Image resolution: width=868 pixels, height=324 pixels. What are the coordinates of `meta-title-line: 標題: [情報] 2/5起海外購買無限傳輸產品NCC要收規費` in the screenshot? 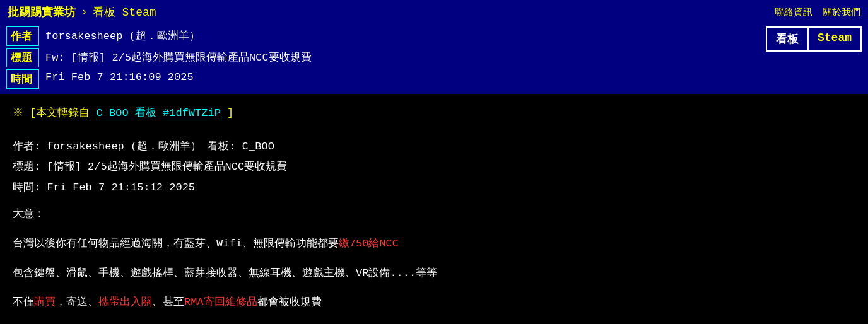 It's located at (434, 168).